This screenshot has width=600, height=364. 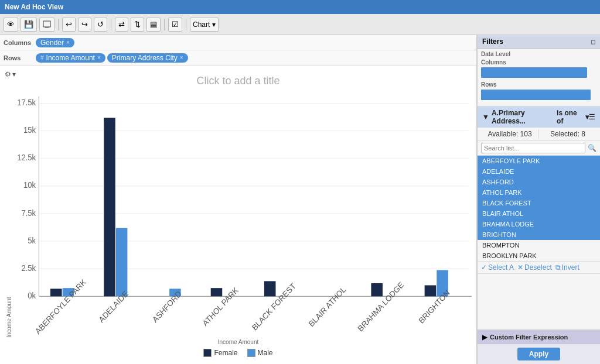 I want to click on export-btn, so click(x=47, y=25).